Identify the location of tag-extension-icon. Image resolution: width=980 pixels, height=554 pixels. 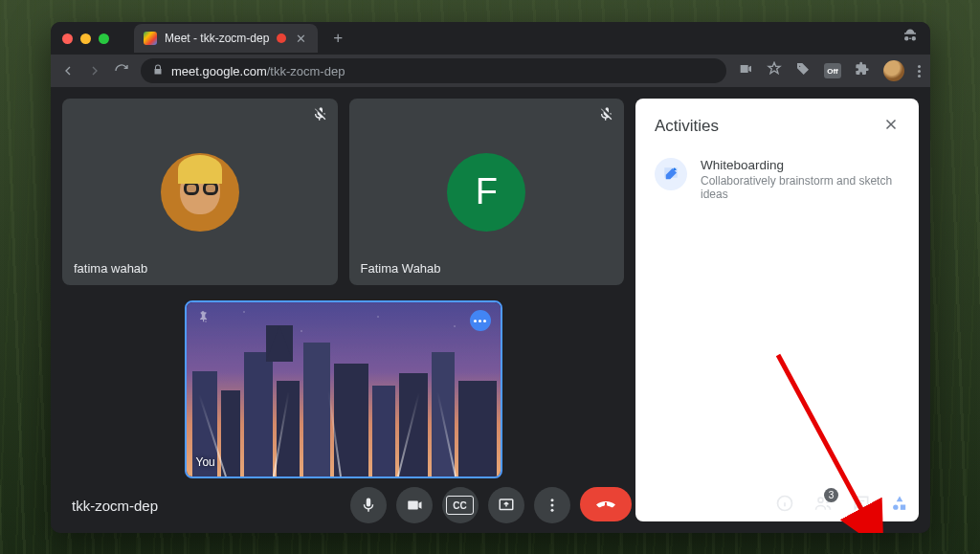
(803, 71).